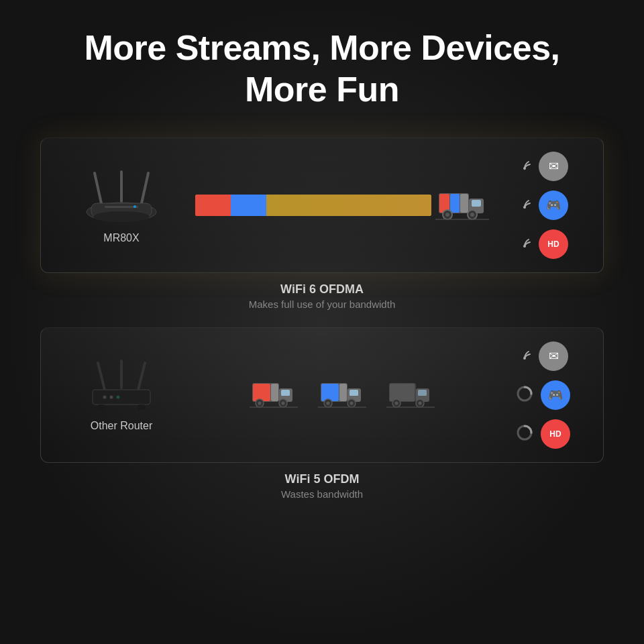  I want to click on bottom-badge-email: ✉, so click(553, 356).